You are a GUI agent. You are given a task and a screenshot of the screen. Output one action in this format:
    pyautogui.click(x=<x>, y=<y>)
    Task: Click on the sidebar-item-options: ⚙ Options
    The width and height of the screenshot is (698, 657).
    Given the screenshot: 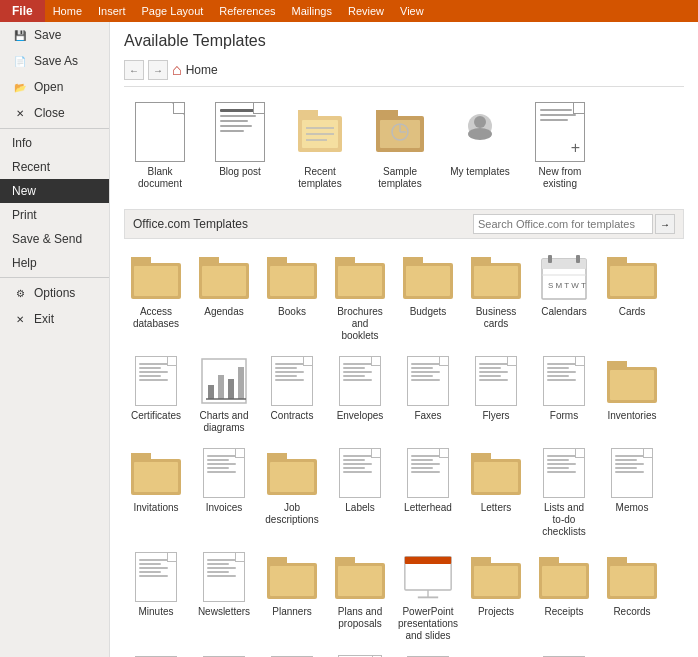 What is the action you would take?
    pyautogui.click(x=54, y=293)
    